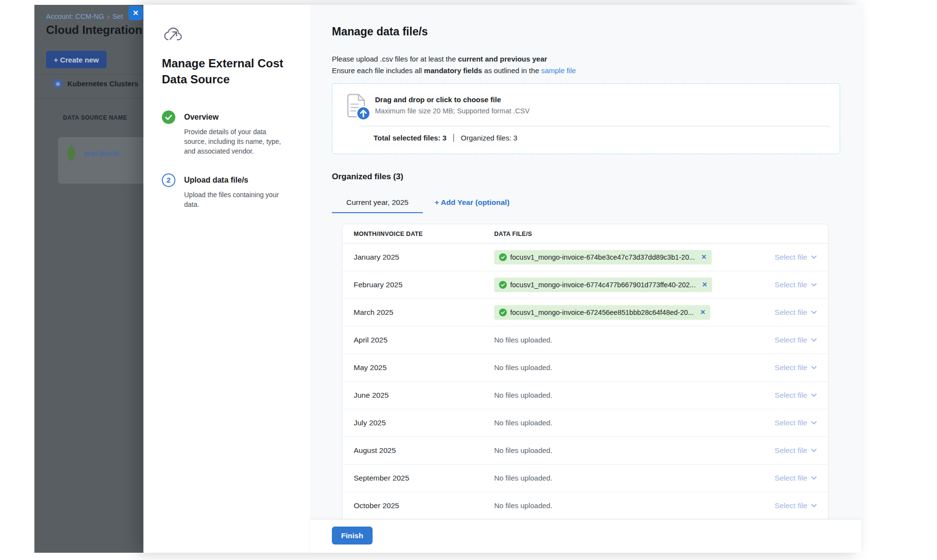 The image size is (937, 560). I want to click on file-chip: focusv1_mongo-invoice-6774c477b667901d77…, so click(603, 285).